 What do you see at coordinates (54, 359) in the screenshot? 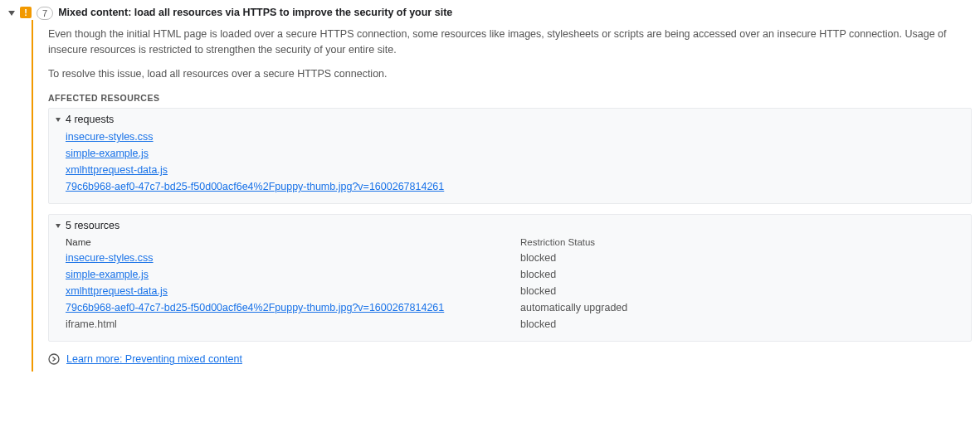
I see `arrow-right-circle-icon` at bounding box center [54, 359].